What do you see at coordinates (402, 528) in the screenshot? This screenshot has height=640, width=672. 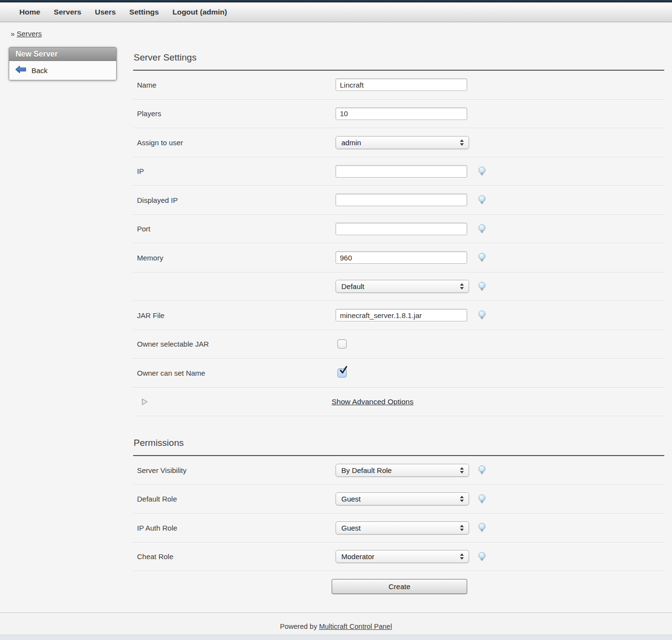 I see `ip-auth-role-select: Guest` at bounding box center [402, 528].